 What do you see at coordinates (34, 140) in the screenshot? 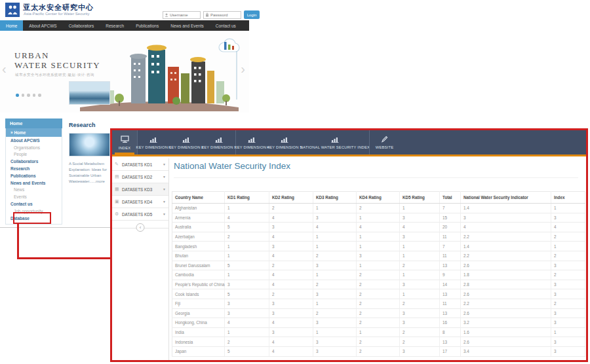
I see `sidebar-item: About APCWS` at bounding box center [34, 140].